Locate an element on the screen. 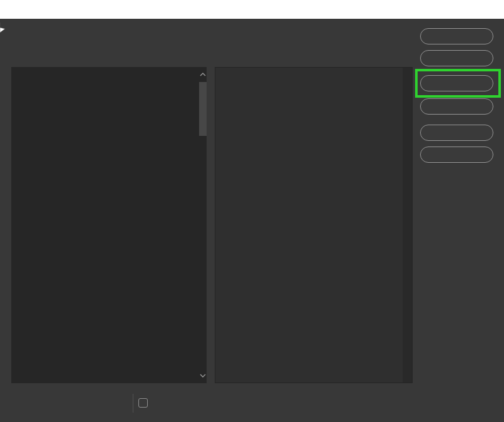  dialog-titlebar is located at coordinates (252, 9).